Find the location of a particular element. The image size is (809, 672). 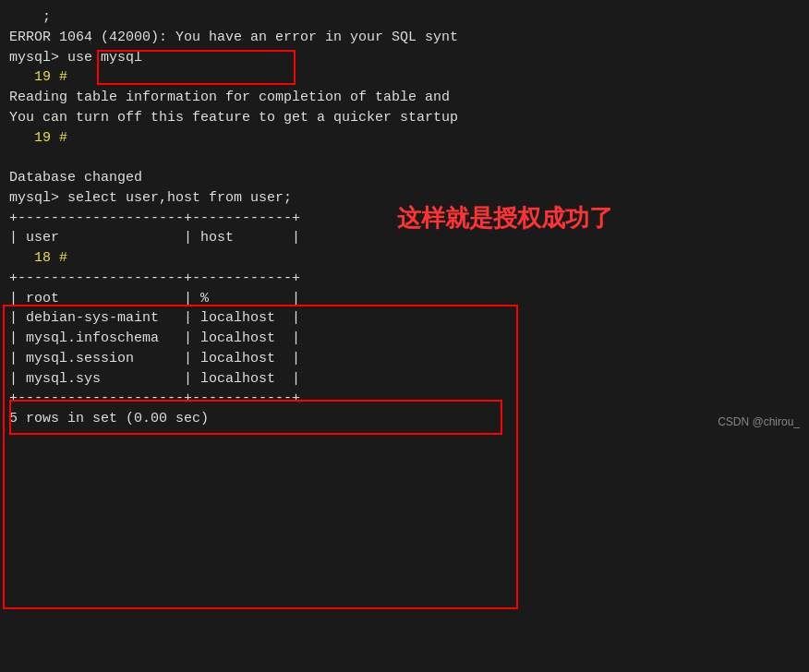

terminal-line-4: 19 # is located at coordinates (404, 78).